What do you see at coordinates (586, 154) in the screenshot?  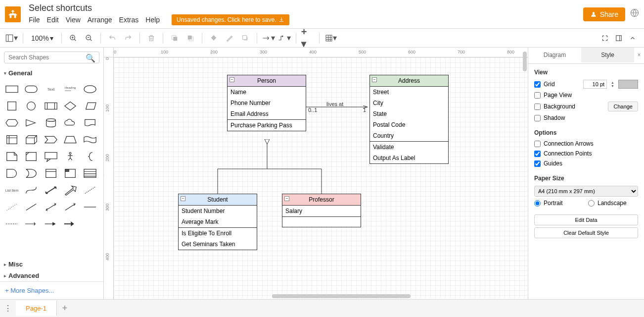 I see `conn-points-checkbox: Connection Points` at bounding box center [586, 154].